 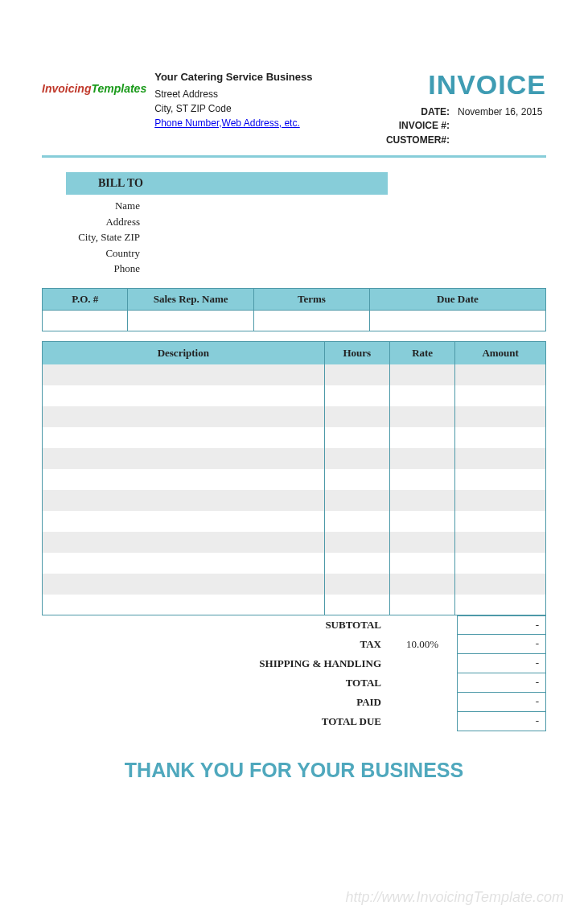 What do you see at coordinates (233, 108) in the screenshot?
I see `company-block: Your Catering Service Business Street Ad…` at bounding box center [233, 108].